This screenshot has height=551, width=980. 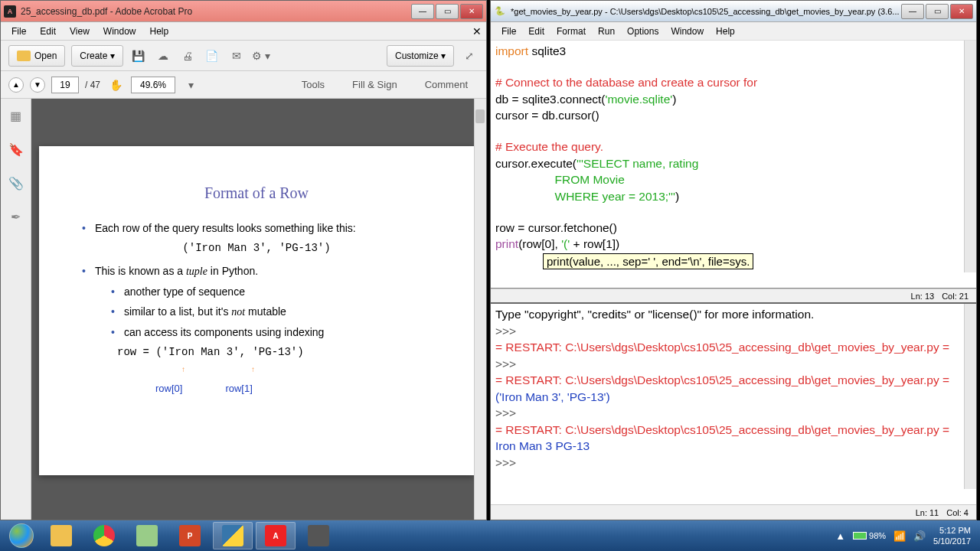 I want to click on menu-run: Run, so click(x=606, y=31).